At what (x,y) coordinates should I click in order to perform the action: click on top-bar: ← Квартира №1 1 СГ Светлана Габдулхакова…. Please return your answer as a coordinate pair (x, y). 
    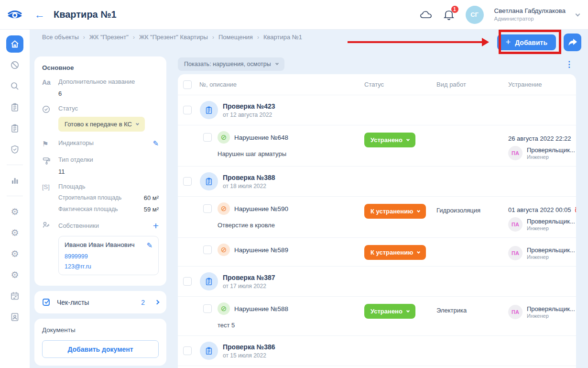
    Looking at the image, I should click on (294, 15).